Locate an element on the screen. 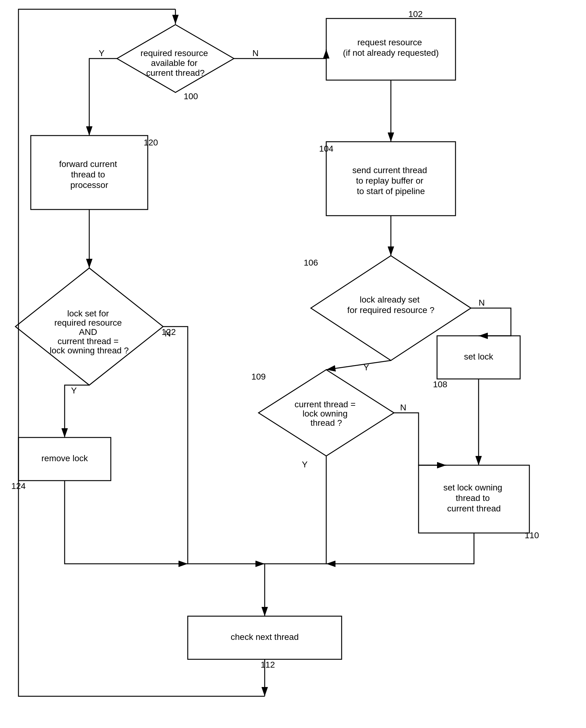  label-106-y: Y is located at coordinates (367, 368).